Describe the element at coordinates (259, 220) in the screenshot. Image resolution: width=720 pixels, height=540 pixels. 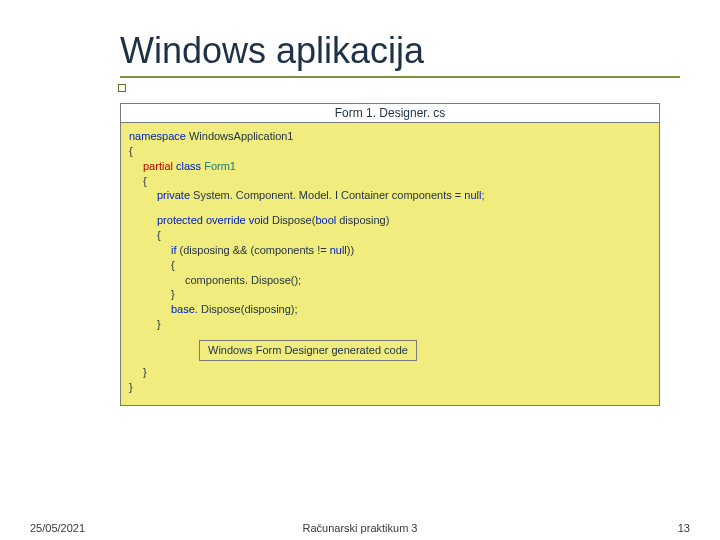
I see `kw-void: void` at that location.